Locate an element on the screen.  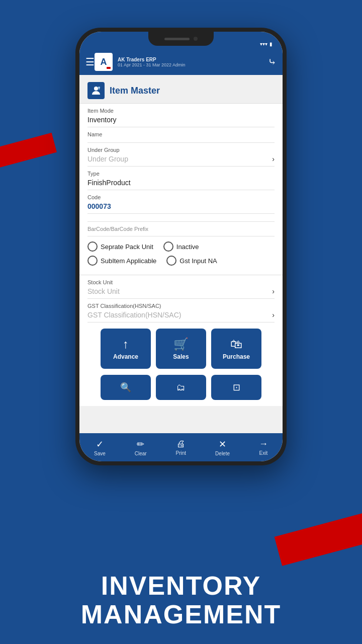
stock-unit-value: Stock Unit is located at coordinates (104, 291).